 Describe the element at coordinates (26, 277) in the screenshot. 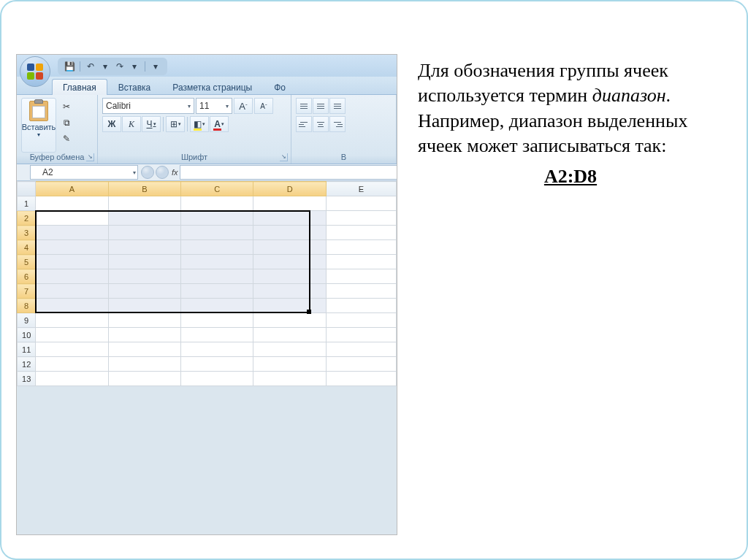

I see `row-header: 6` at that location.